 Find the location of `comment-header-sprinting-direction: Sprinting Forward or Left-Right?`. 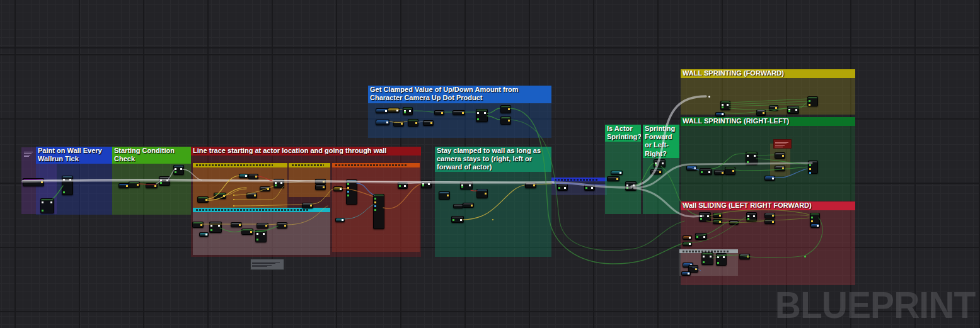

comment-header-sprinting-direction: Sprinting Forward or Left-Right? is located at coordinates (661, 141).